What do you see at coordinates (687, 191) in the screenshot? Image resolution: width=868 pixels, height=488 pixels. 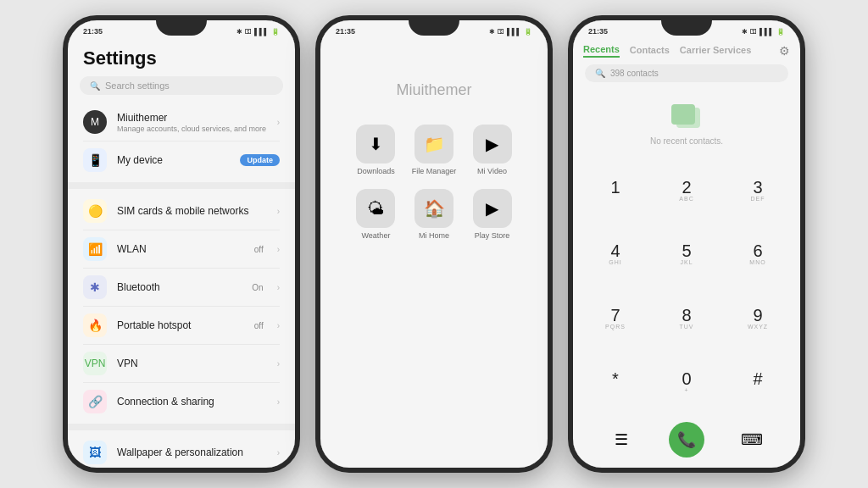 I see `num-key-2: 2 ABC` at bounding box center [687, 191].